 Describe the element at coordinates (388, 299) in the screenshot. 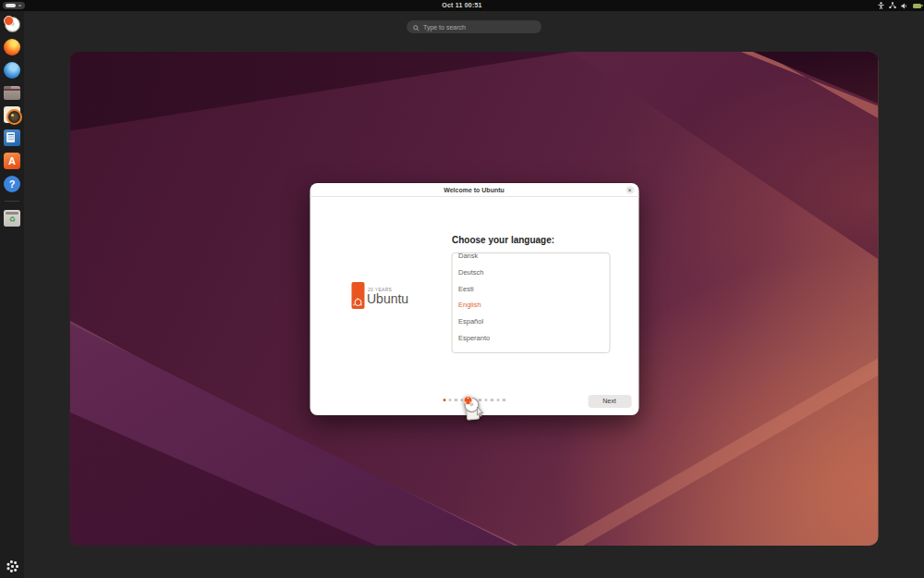

I see `logo-brand-label: Ubuntu` at that location.